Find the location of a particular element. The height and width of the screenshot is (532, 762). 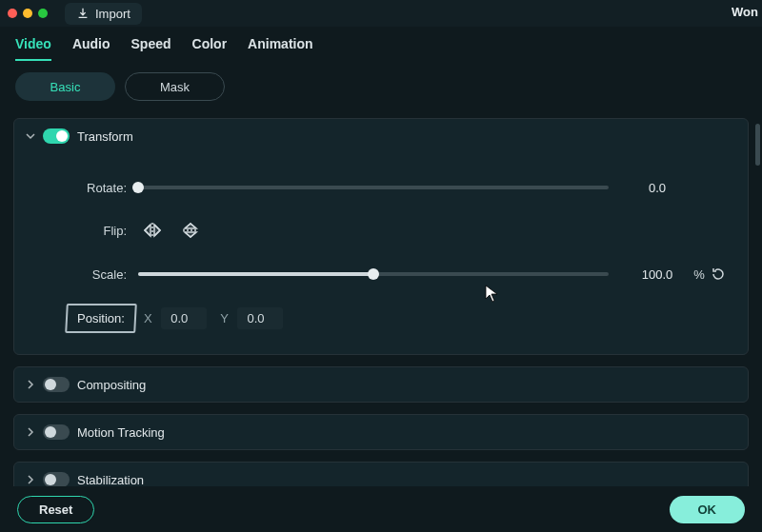

minimize-window-button is located at coordinates (28, 13).